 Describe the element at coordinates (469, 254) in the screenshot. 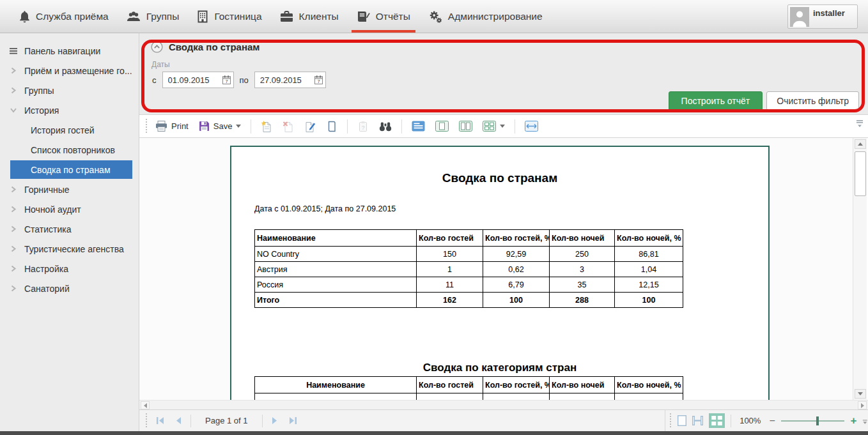

I see `table-row: NO Country 150 92,59 250 86,81` at that location.